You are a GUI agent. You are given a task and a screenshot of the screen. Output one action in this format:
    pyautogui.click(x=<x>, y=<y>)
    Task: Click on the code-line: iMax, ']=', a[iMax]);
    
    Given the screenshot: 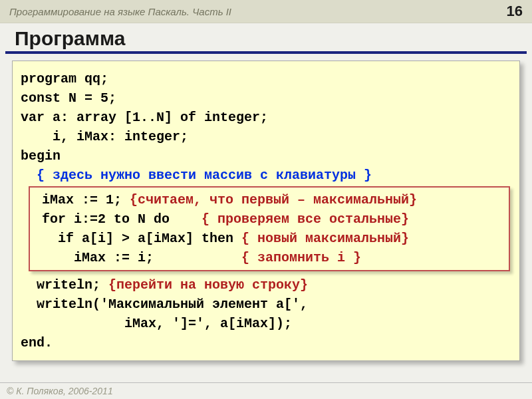 What is the action you would take?
    pyautogui.click(x=266, y=323)
    